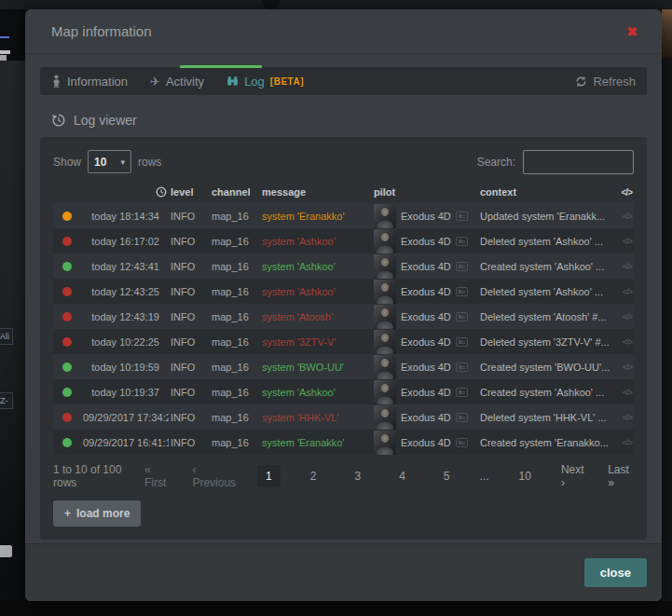 This screenshot has height=616, width=672. What do you see at coordinates (161, 192) in the screenshot?
I see `clock-icon` at bounding box center [161, 192].